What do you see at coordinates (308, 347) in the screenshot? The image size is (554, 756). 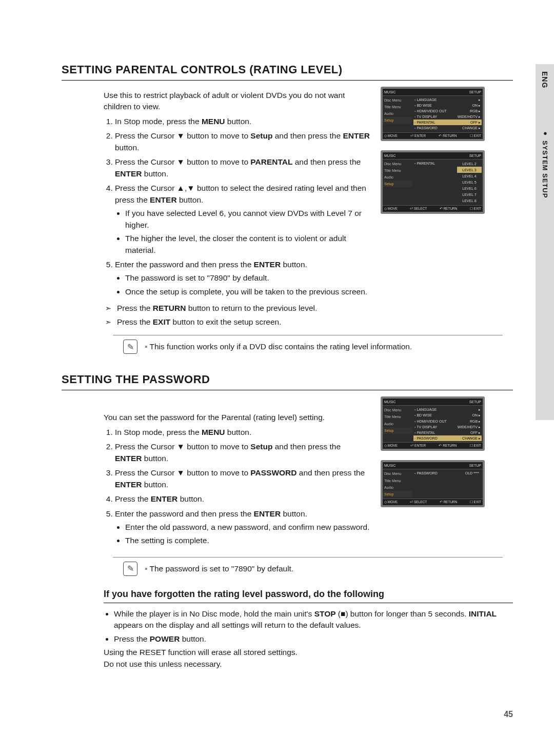 I see `s1-note: ✎ ▪This function works only if a DVD dis…` at bounding box center [308, 347].